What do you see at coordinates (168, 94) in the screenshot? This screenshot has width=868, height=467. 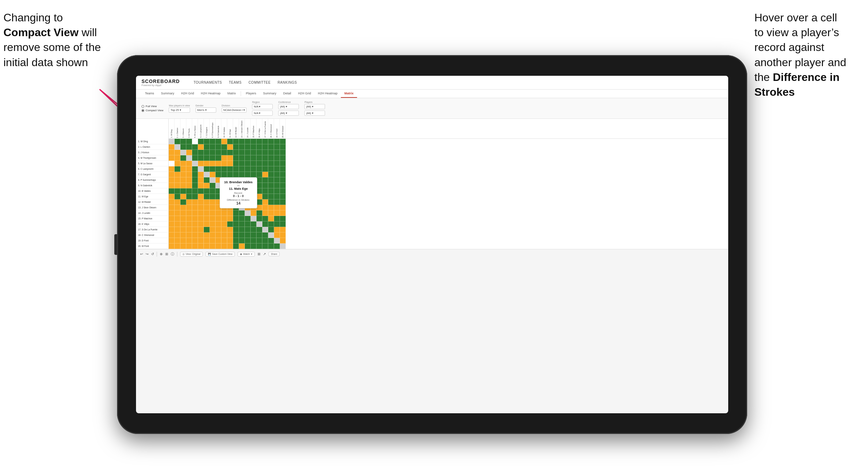 I see `tab-summary1: Summary` at bounding box center [168, 94].